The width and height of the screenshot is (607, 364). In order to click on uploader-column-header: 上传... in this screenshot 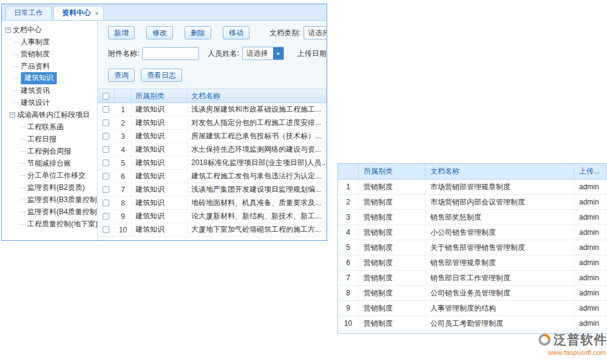, I will do `click(591, 171)`.